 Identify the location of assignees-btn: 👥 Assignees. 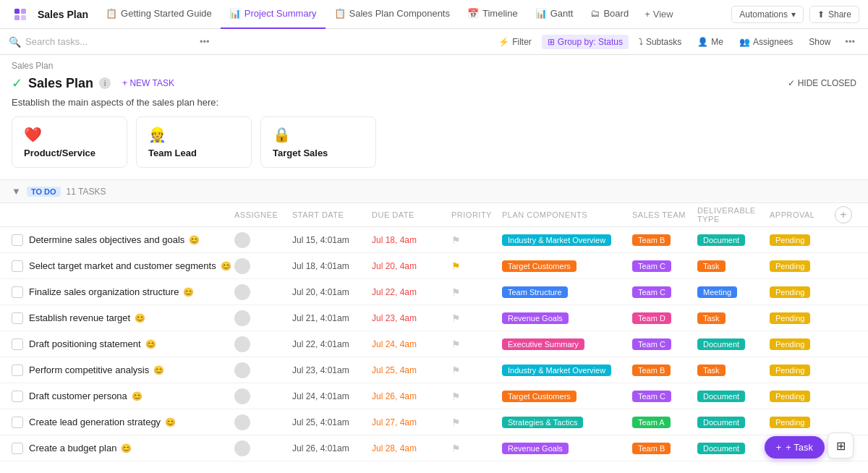
(766, 42).